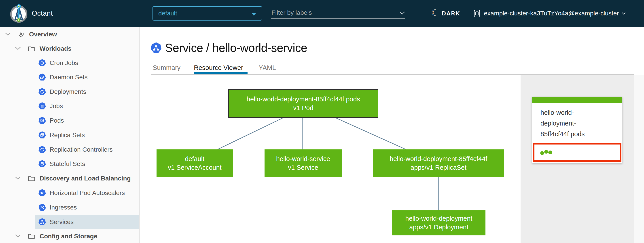 This screenshot has height=243, width=644. I want to click on graph-node-replicaset: hello-world-deployment-85ff4cf44f apps/v…, so click(438, 163).